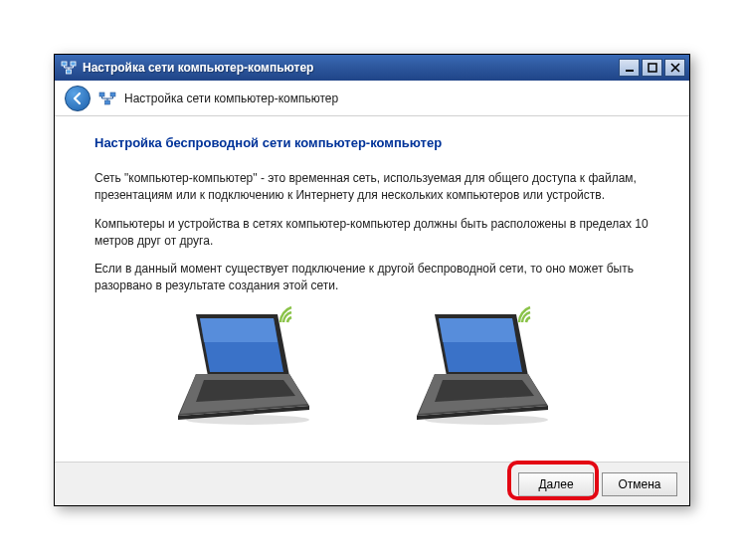 The height and width of the screenshot is (560, 743). Describe the element at coordinates (629, 68) in the screenshot. I see `minimize-button` at that location.